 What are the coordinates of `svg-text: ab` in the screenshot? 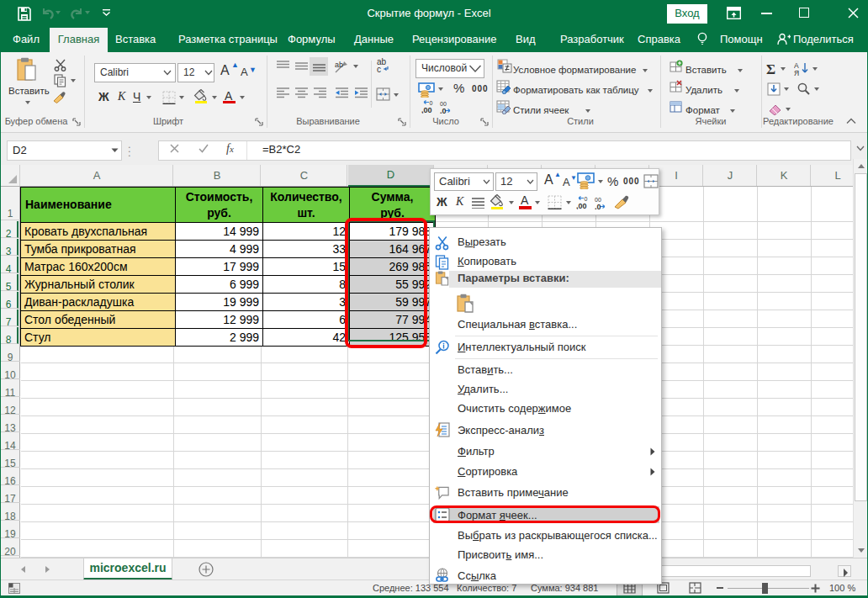 It's located at (339, 65).